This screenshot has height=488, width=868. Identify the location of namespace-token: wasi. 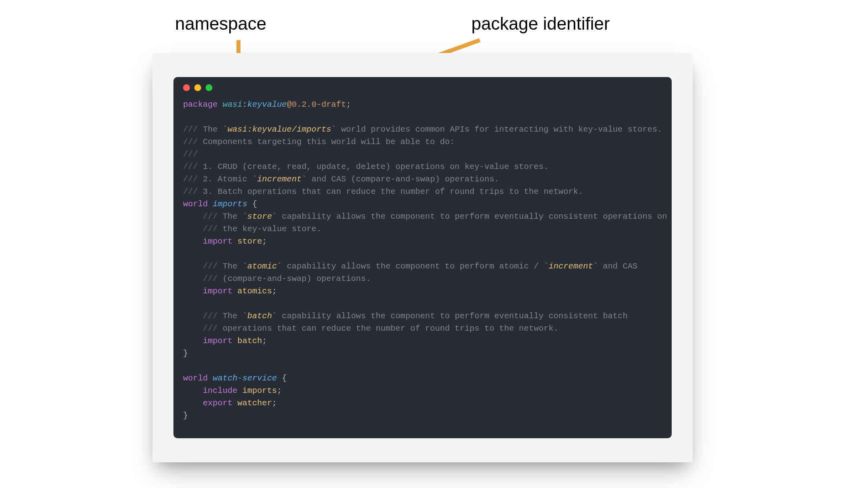
(232, 104).